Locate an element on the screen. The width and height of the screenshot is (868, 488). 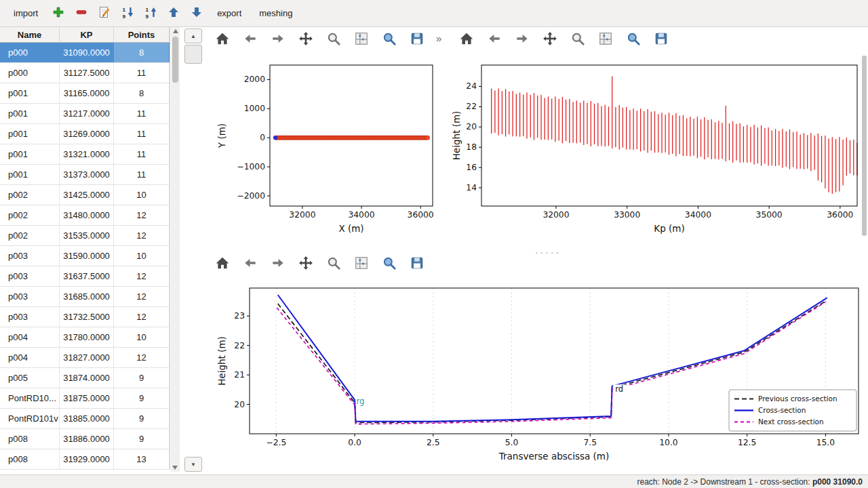
table-cell: p003 is located at coordinates (30, 297).